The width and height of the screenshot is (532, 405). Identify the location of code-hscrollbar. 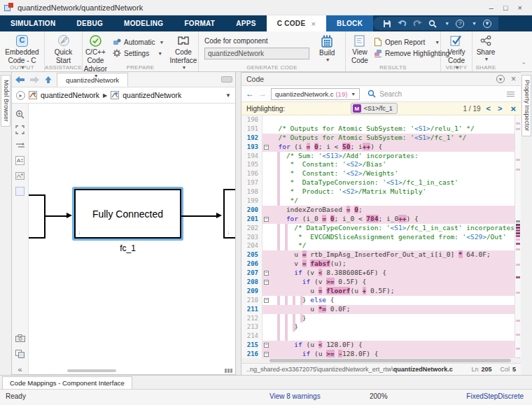
(381, 361).